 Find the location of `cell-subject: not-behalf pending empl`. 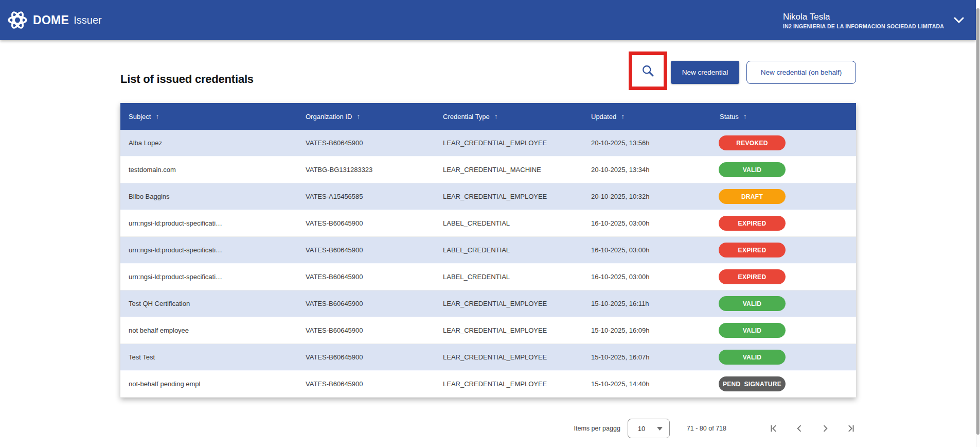

cell-subject: not-behalf pending empl is located at coordinates (209, 384).